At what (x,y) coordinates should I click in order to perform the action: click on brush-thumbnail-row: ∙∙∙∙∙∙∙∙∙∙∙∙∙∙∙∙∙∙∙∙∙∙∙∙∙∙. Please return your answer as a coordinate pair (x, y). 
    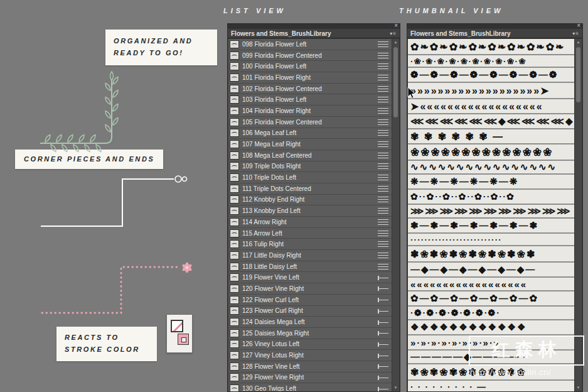
    Looking at the image, I should click on (491, 240).